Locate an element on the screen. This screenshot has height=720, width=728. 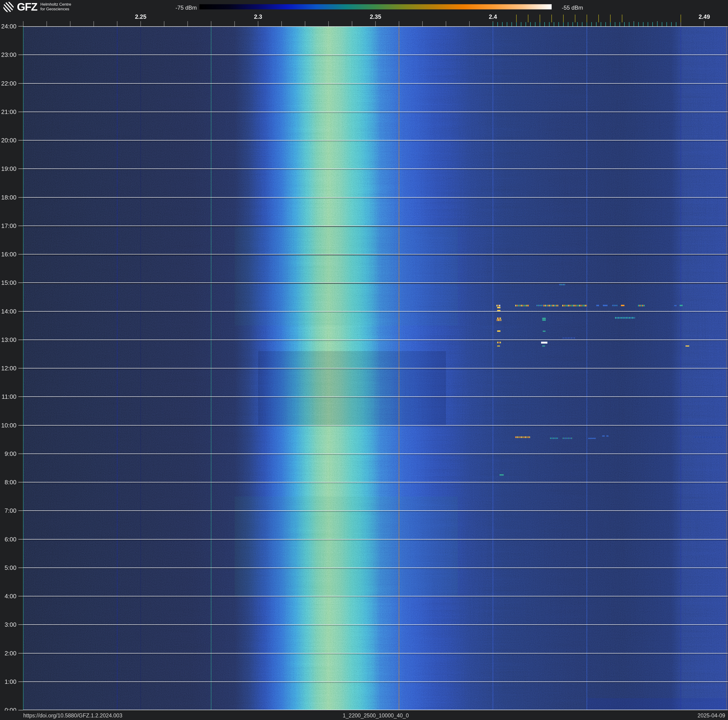
time-tick-label: 20:00 is located at coordinates (8, 140).